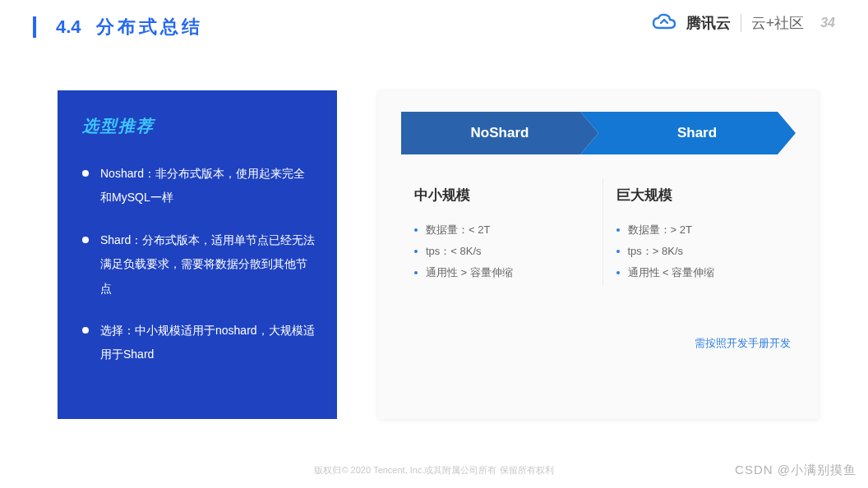 Image resolution: width=868 pixels, height=488 pixels. What do you see at coordinates (796, 470) in the screenshot?
I see `watermark: CSDN @小满别摸鱼` at bounding box center [796, 470].